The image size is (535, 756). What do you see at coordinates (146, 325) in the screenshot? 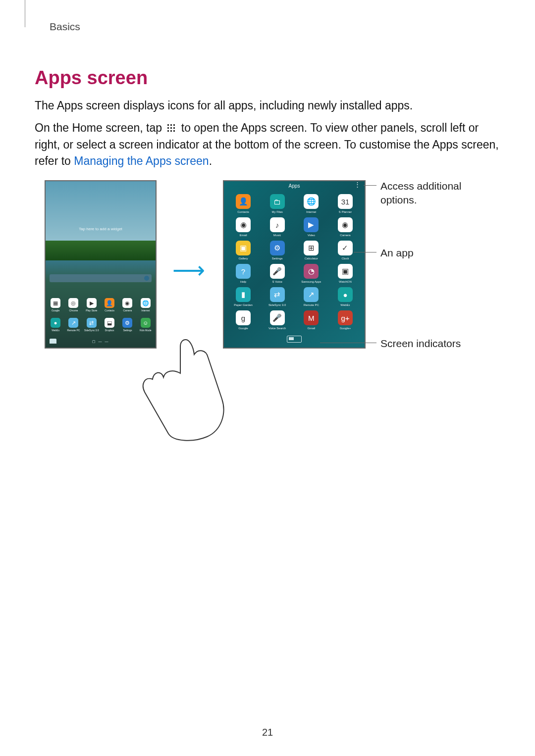
I see `dock-app: ☺Kids Mode` at bounding box center [146, 325].